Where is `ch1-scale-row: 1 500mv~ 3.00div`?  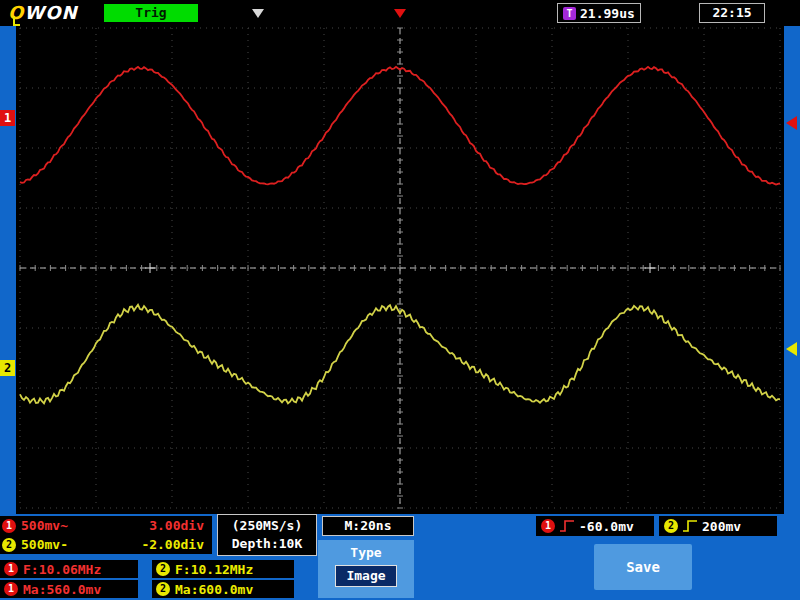
ch1-scale-row: 1 500mv~ 3.00div is located at coordinates (106, 526).